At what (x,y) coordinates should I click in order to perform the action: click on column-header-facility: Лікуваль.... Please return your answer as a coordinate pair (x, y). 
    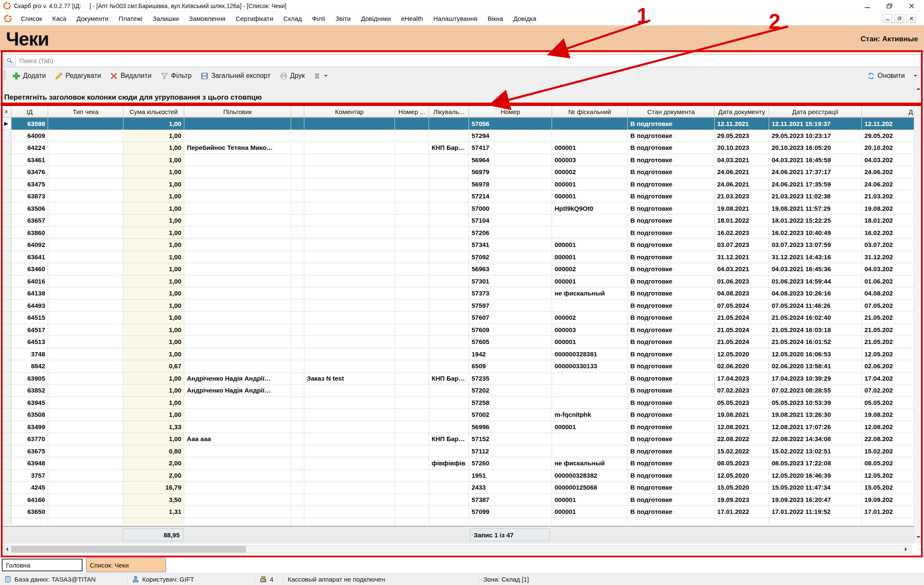
    Looking at the image, I should click on (449, 112).